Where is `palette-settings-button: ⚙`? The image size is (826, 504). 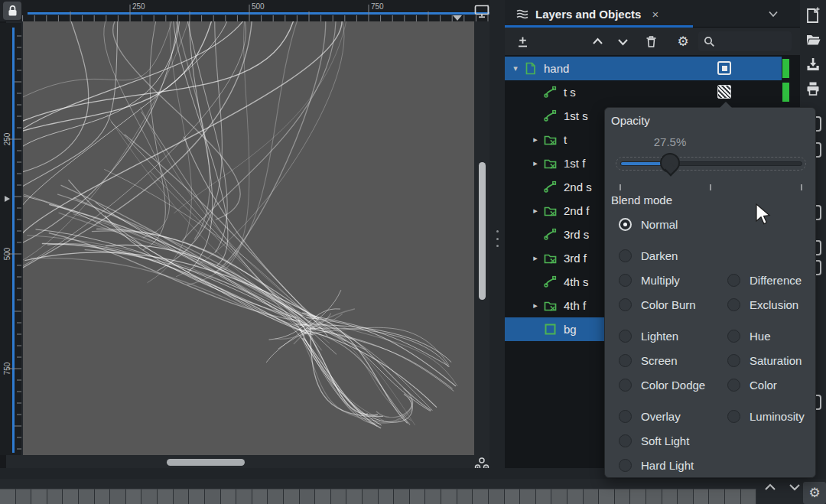
palette-settings-button: ⚙ is located at coordinates (815, 493).